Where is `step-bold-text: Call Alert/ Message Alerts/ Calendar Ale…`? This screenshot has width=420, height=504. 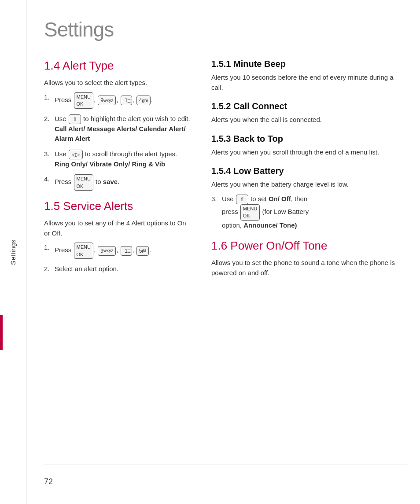
step-bold-text: Call Alert/ Message Alerts/ Calendar Ale… is located at coordinates (124, 134).